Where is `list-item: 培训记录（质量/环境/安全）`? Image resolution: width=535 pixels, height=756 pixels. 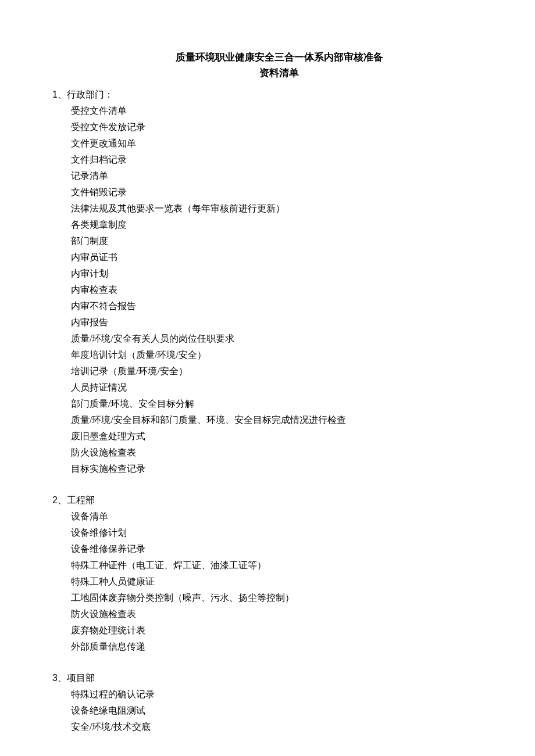 list-item: 培训记录（质量/环境/安全） is located at coordinates (268, 371).